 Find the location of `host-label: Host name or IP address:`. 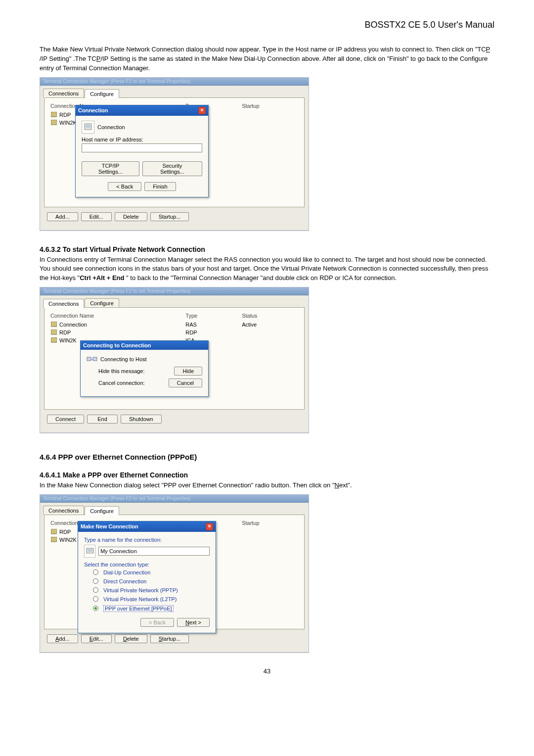

host-label: Host name or IP address: is located at coordinates (142, 140).